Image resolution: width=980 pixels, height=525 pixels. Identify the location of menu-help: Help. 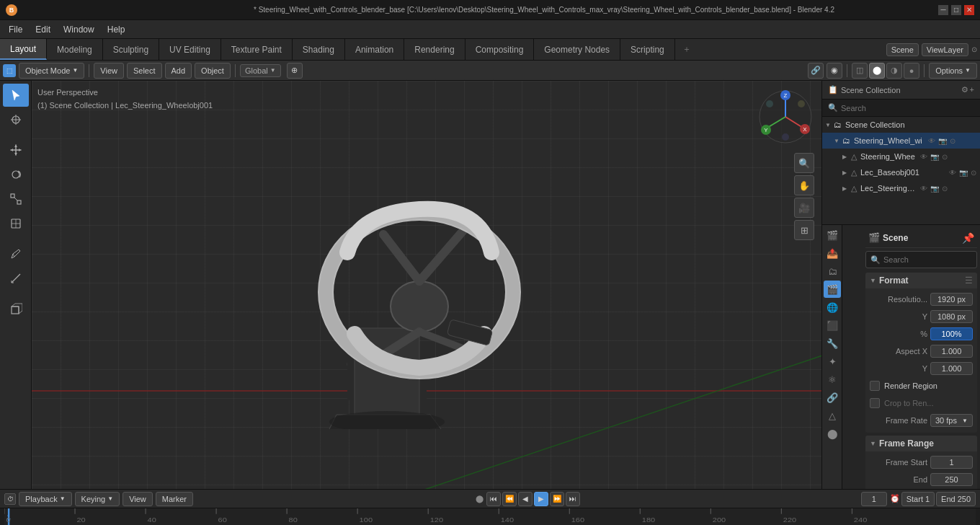
(117, 30).